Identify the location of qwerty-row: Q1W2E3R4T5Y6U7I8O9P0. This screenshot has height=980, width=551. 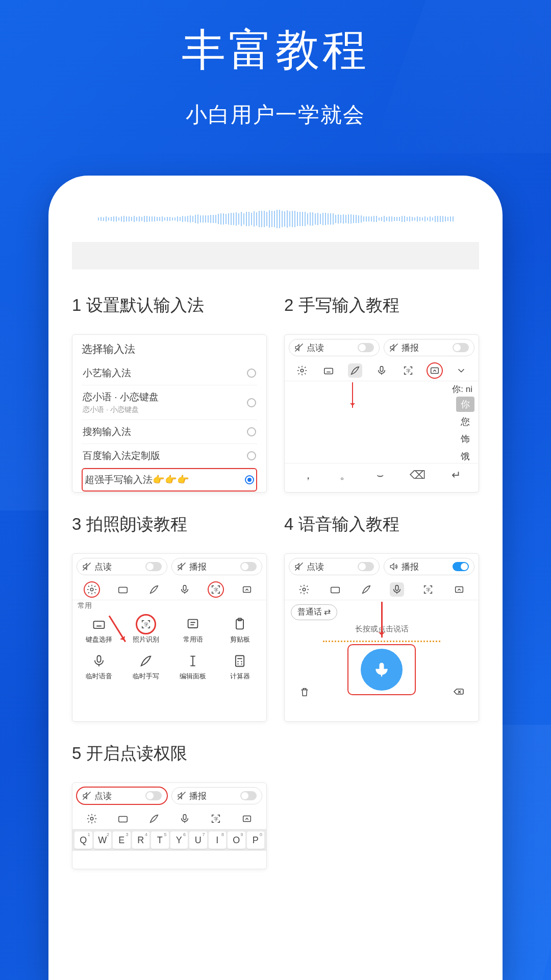
(169, 840).